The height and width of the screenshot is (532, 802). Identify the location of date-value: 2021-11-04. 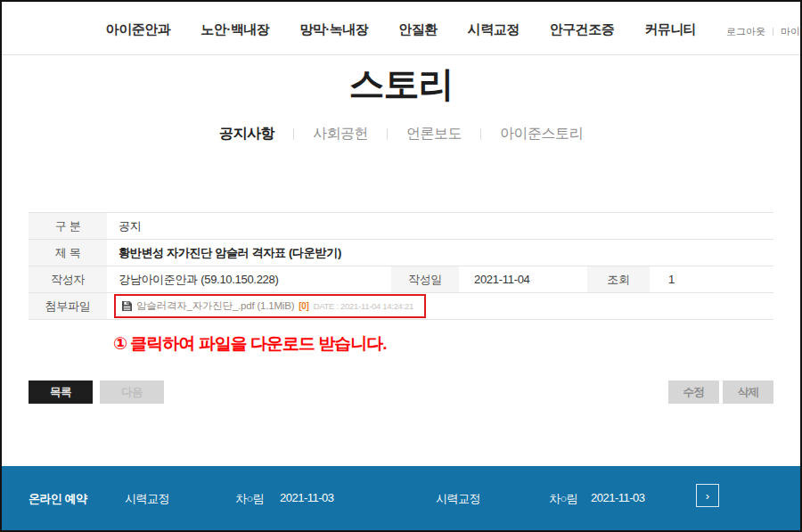
(523, 280).